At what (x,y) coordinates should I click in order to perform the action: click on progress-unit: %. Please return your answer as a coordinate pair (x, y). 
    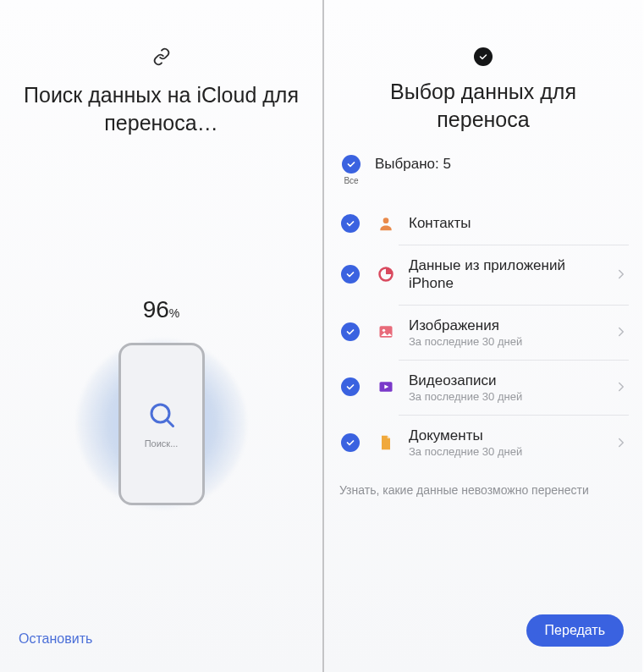
    Looking at the image, I should click on (174, 313).